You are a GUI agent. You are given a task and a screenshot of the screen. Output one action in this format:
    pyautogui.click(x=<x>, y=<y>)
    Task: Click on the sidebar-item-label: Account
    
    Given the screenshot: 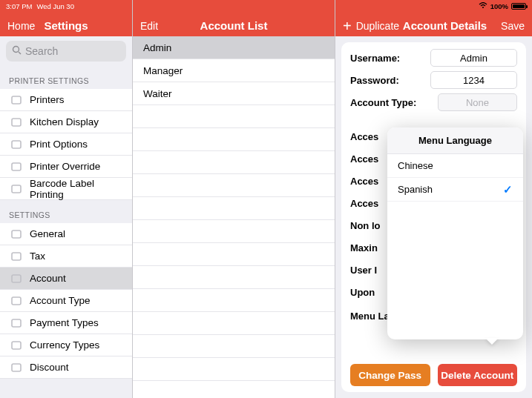 What is the action you would take?
    pyautogui.click(x=47, y=279)
    